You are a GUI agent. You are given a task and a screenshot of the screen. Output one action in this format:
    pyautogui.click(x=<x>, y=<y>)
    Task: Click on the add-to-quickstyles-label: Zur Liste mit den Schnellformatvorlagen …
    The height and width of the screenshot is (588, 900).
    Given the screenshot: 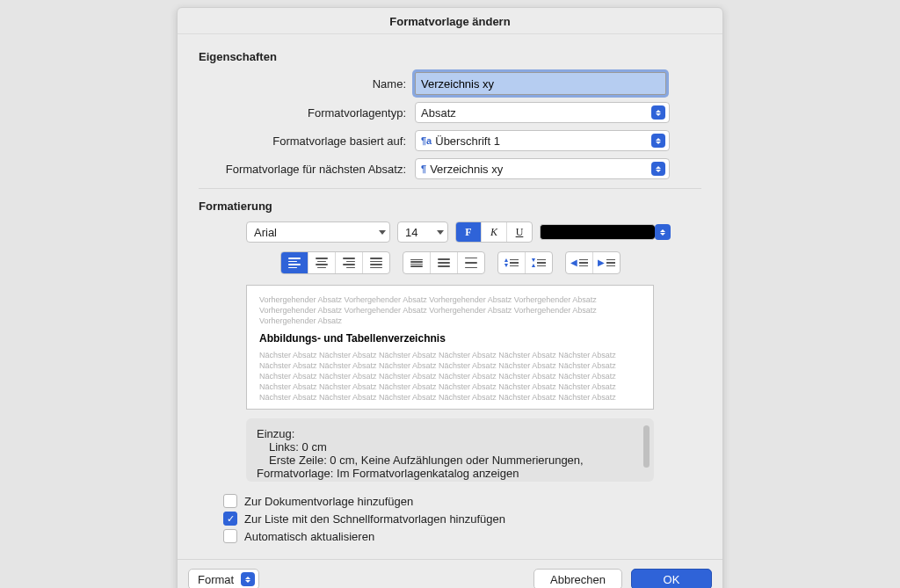 What is the action you would take?
    pyautogui.click(x=374, y=519)
    